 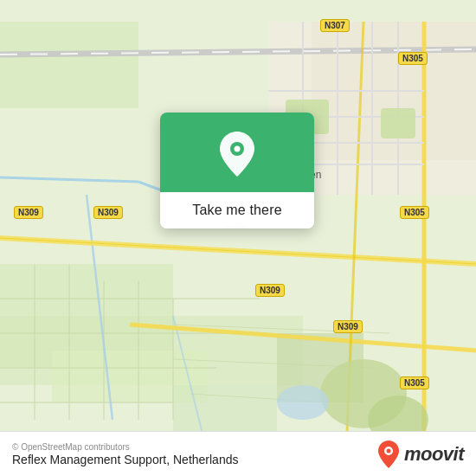 I want to click on road-label-n305-top: N305, so click(x=413, y=59).